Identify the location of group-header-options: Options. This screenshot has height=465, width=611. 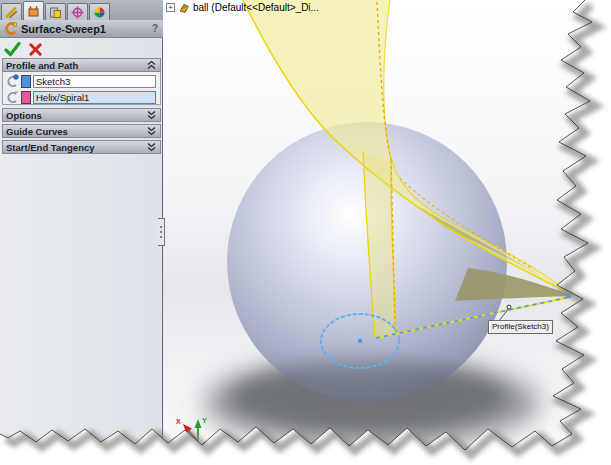
(82, 115).